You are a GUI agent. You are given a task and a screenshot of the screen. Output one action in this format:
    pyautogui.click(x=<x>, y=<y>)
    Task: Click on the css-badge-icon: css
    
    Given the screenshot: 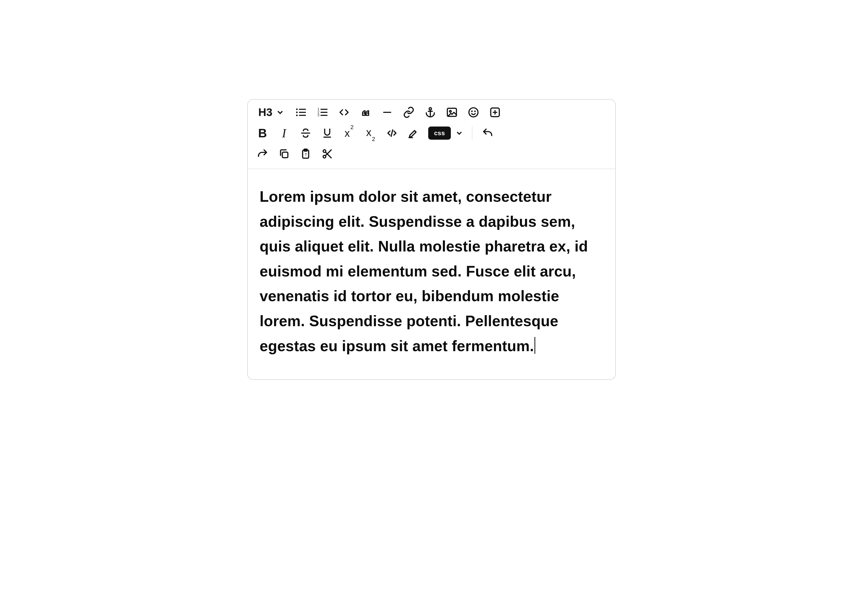 What is the action you would take?
    pyautogui.click(x=440, y=133)
    